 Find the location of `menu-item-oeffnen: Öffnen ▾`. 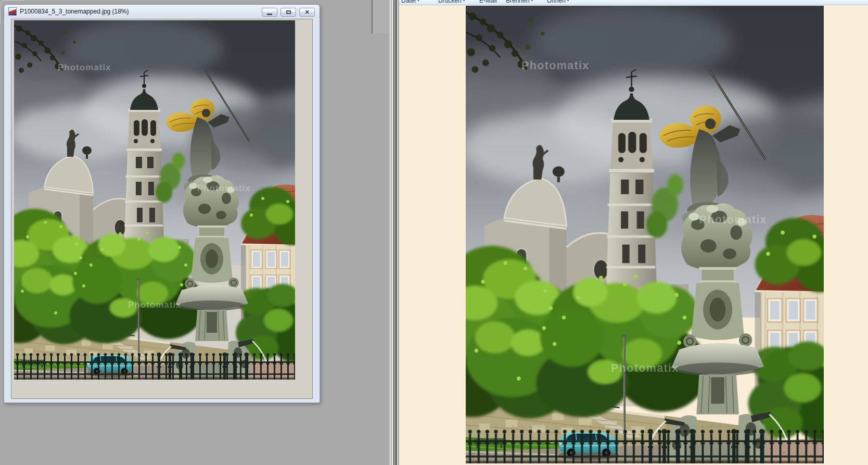

menu-item-oeffnen: Öffnen ▾ is located at coordinates (558, 2).